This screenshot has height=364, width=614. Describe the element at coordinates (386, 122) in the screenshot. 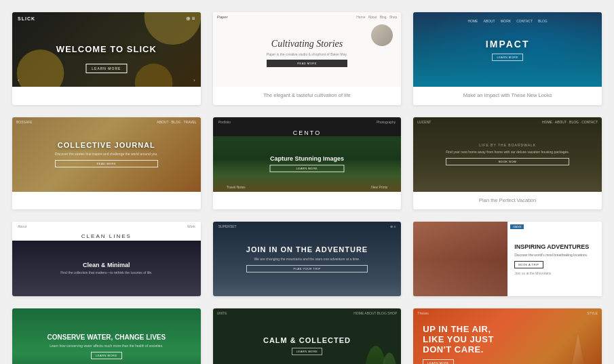

I see `card5-nav2: Photography` at that location.